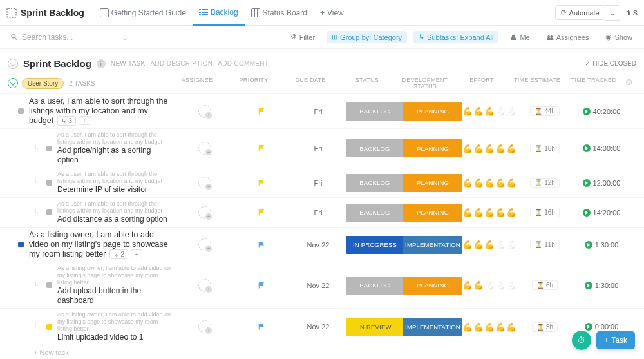 This screenshot has width=644, height=359. What do you see at coordinates (118, 254) in the screenshot?
I see `subtask-count: ↳2` at bounding box center [118, 254].